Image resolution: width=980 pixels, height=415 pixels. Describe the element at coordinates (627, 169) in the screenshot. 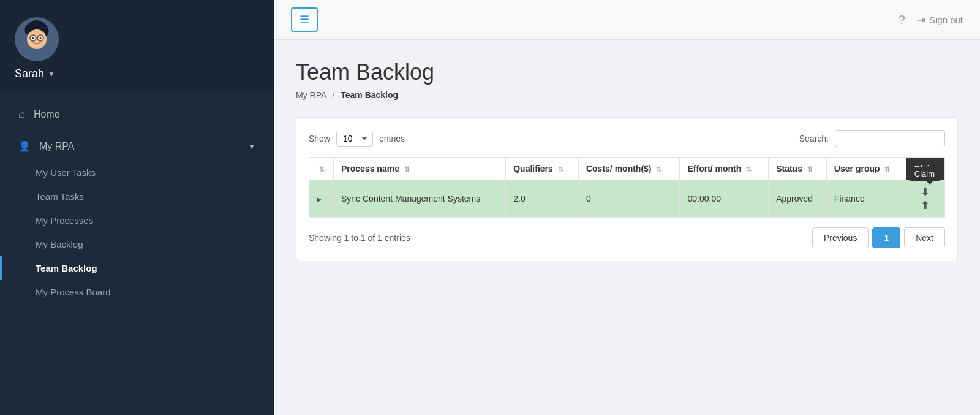

I see `table-header-row: ⇅ Process name ⇅ Qualifiers ⇅ Costs/ mon…` at that location.